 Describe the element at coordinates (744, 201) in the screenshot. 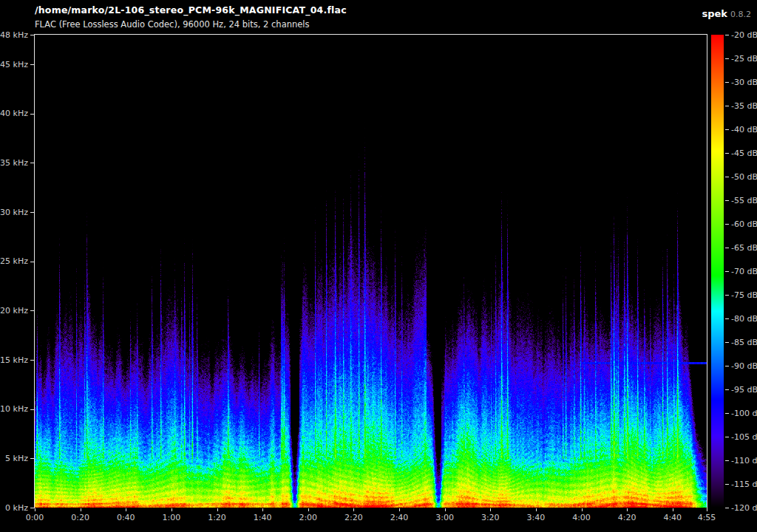

I see `db-tick-label: -55 dB` at that location.